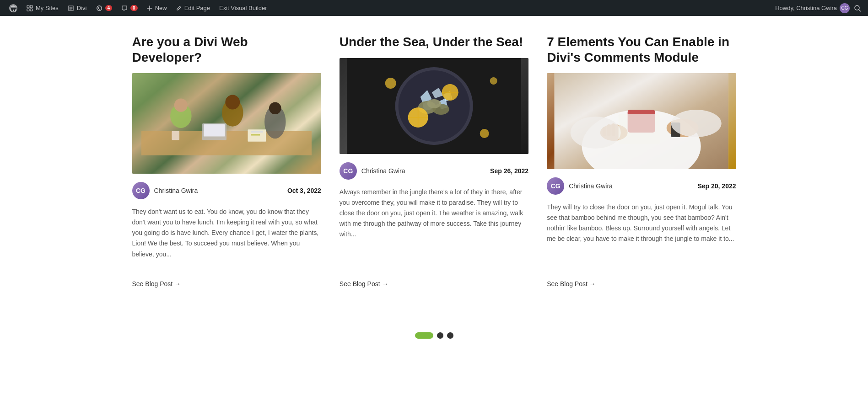 The height and width of the screenshot is (410, 868). I want to click on edit-page-label: Edit Page, so click(197, 8).